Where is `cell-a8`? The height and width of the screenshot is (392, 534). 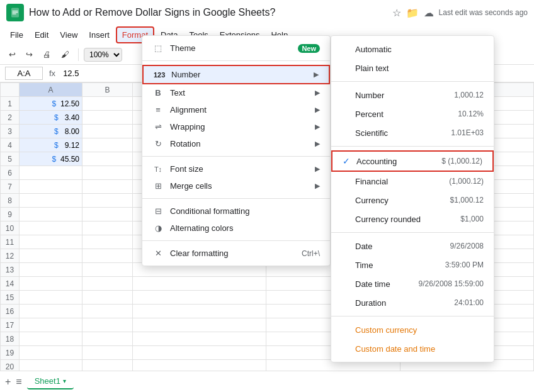 cell-a8 is located at coordinates (51, 201).